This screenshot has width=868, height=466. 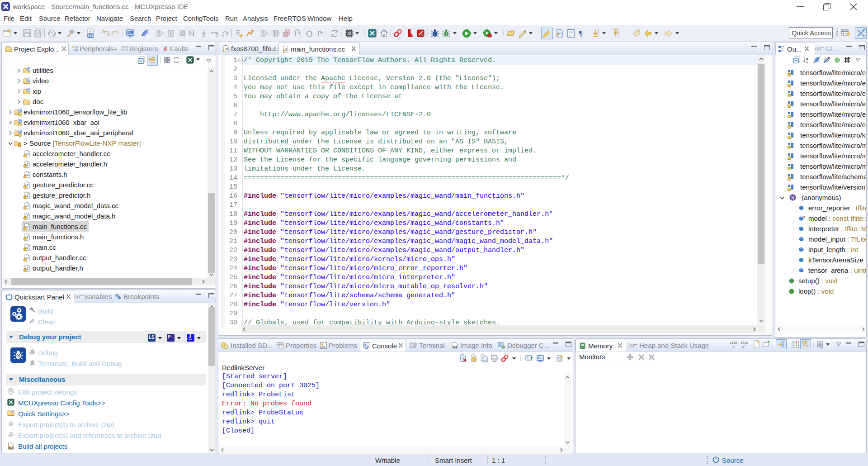 What do you see at coordinates (804, 217) in the screenshot?
I see `svg-text: c` at bounding box center [804, 217].